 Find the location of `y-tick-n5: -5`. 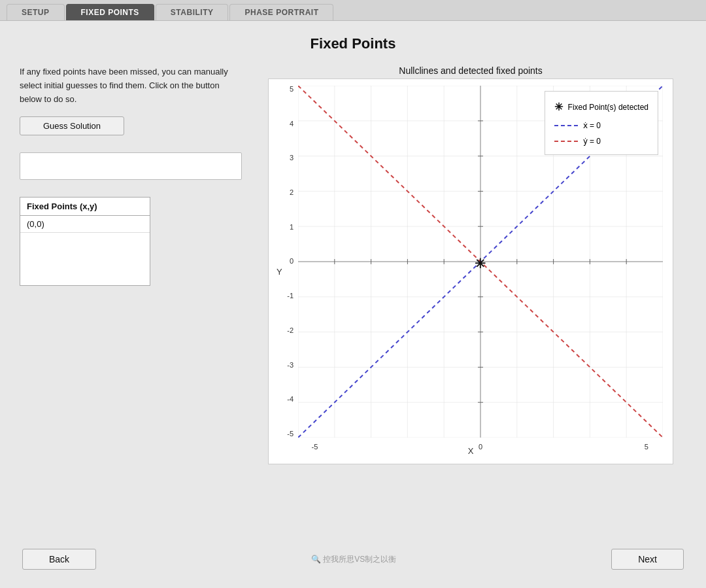

y-tick-n5: -5 is located at coordinates (290, 434).